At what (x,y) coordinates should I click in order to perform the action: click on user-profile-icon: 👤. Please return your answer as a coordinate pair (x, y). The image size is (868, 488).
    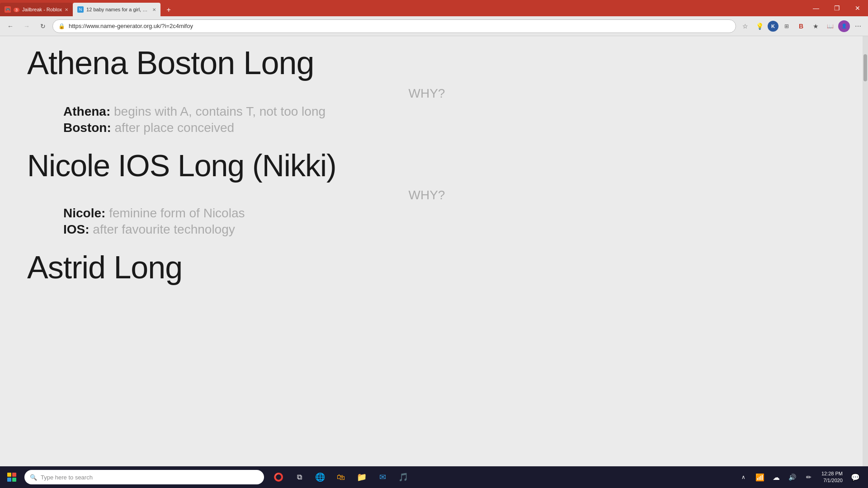
    Looking at the image, I should click on (844, 26).